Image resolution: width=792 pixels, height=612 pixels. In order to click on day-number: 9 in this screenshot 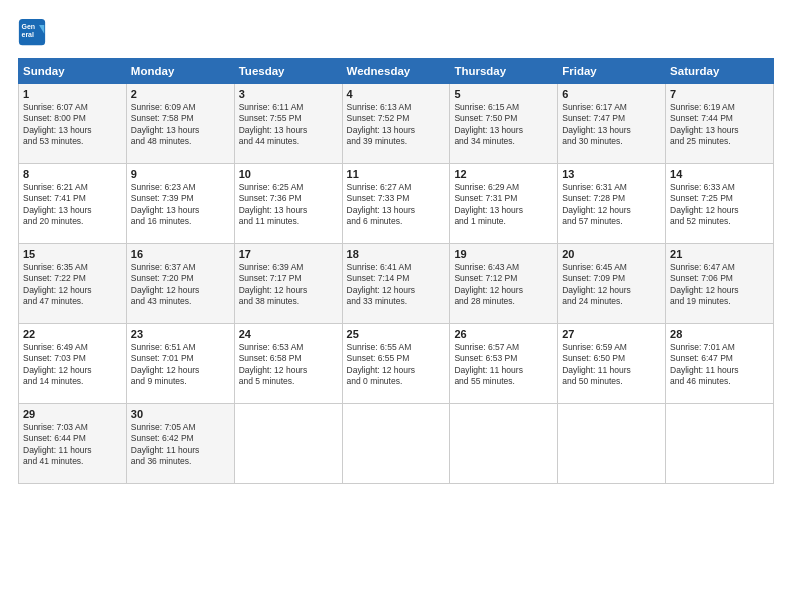, I will do `click(180, 174)`.